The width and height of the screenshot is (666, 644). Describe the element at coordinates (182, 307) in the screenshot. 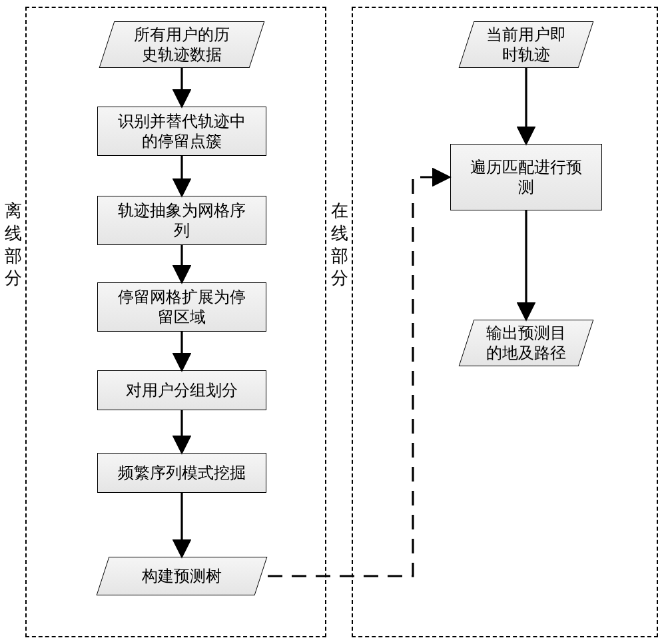

I see `step-expand-stay-region: 停留网格扩展为停留区域` at that location.